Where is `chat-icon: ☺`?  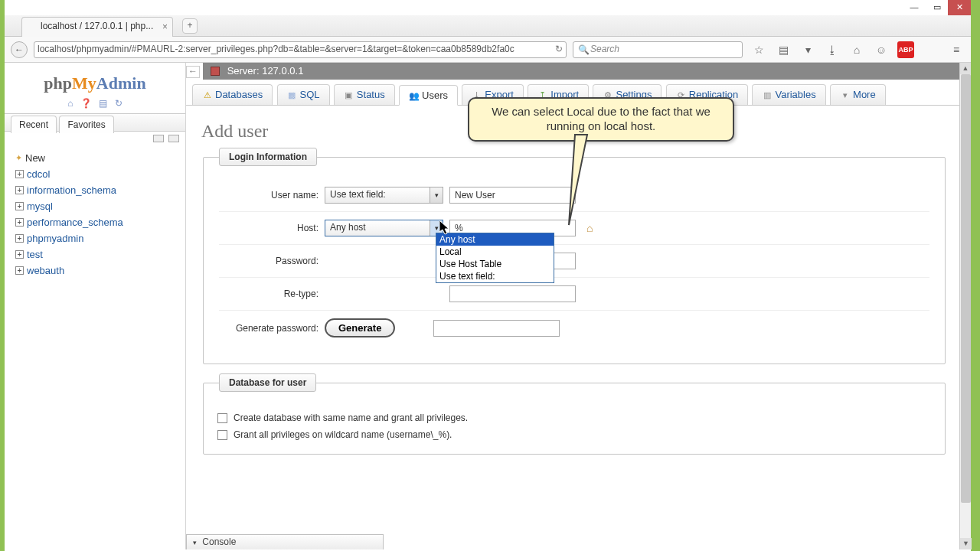 chat-icon: ☺ is located at coordinates (881, 50).